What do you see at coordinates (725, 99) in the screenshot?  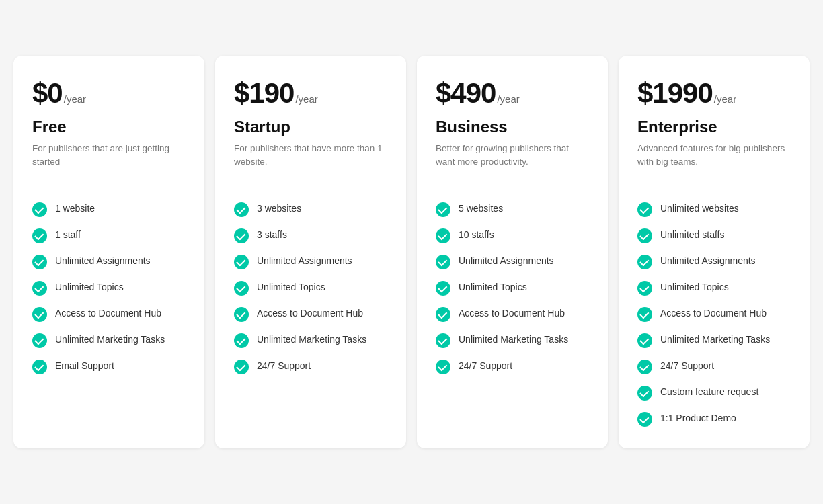 I see `price-period-enterprise: /year` at bounding box center [725, 99].